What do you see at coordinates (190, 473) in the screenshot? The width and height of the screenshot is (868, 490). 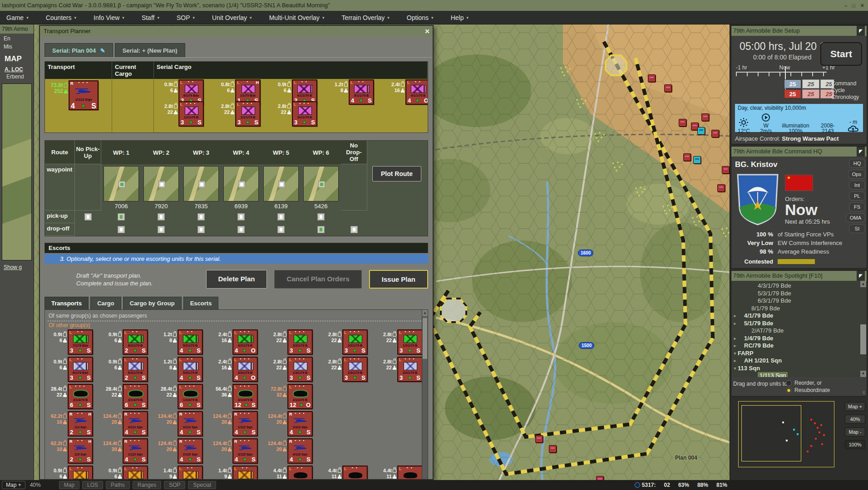 I see `unit-counter: L • • 2/5/1/79 B 3 S` at bounding box center [190, 473].